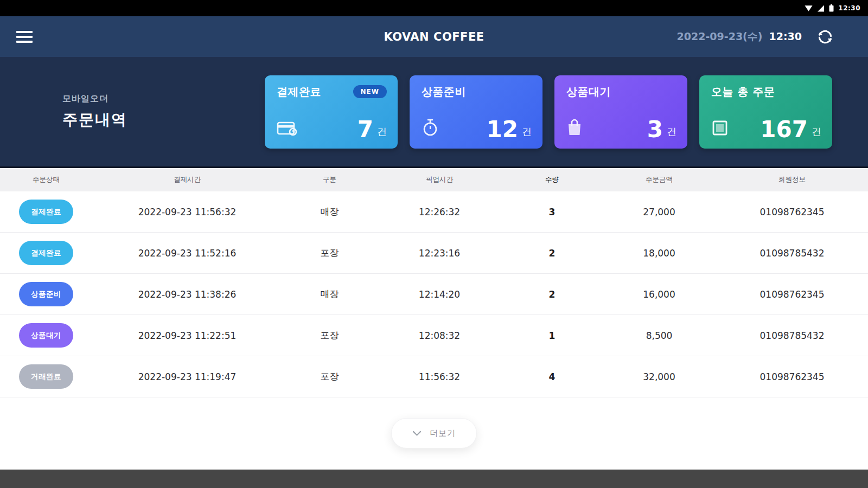 This screenshot has height=488, width=868. Describe the element at coordinates (434, 377) in the screenshot. I see `table-row: 거래완료 2022-09-23 11:19:47 포장 11:56:32 4 3…` at that location.